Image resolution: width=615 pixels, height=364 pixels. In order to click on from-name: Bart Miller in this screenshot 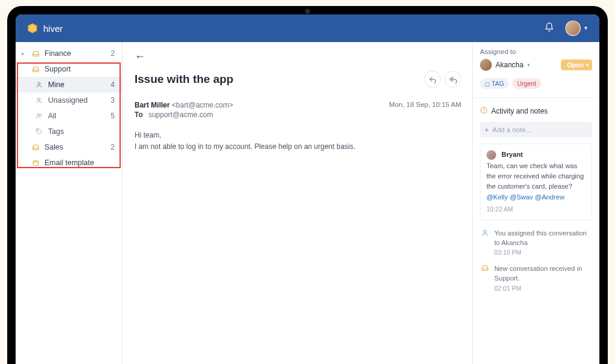, I will do `click(153, 105)`.